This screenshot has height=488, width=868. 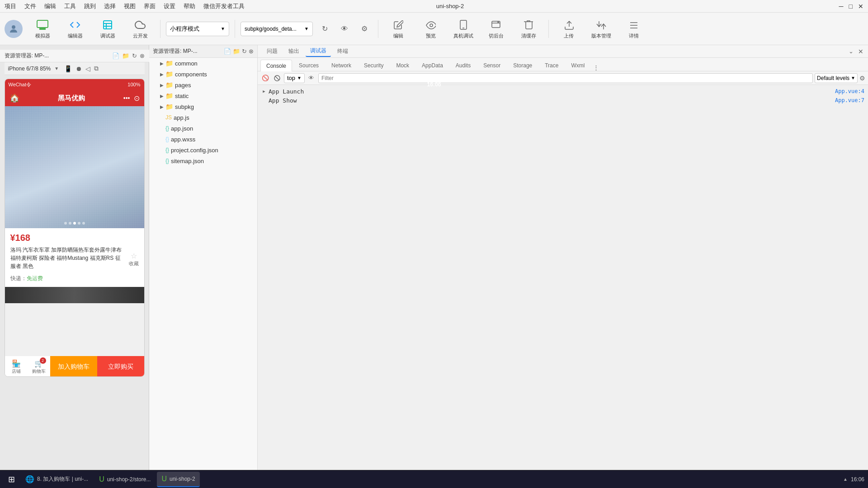 I want to click on tab-tiaoshiqi: 调试器, so click(x=318, y=52).